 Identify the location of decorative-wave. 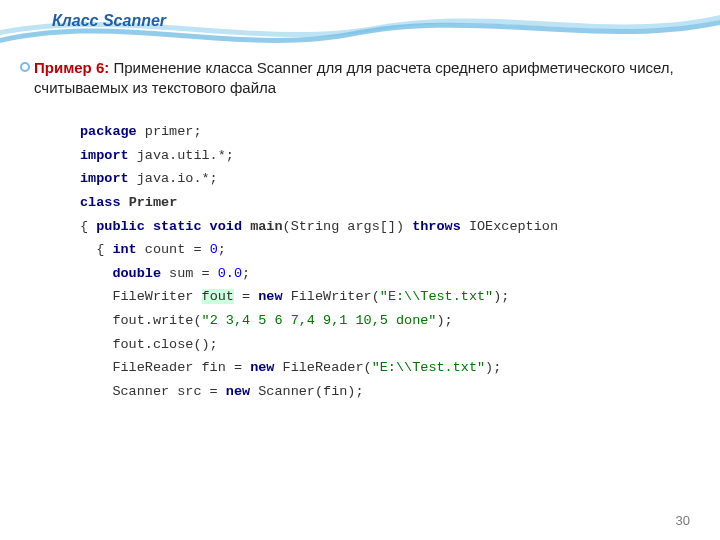
(360, 30).